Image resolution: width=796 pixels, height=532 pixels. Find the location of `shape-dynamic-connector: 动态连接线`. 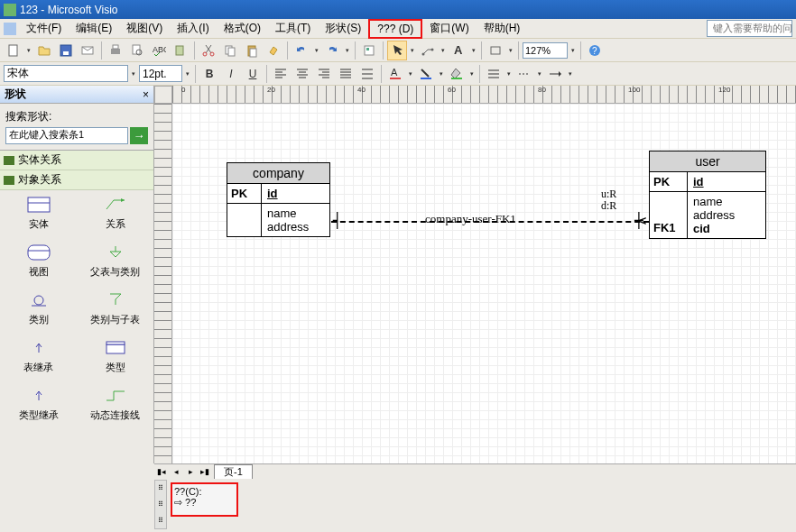

shape-dynamic-connector: 动态连接线 is located at coordinates (116, 404).